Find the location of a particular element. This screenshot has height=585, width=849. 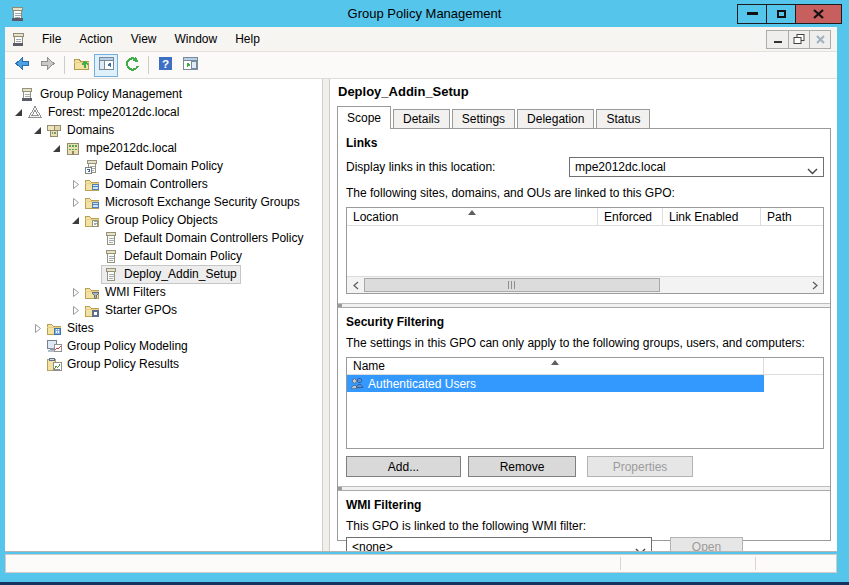

minimize-button is located at coordinates (752, 14).